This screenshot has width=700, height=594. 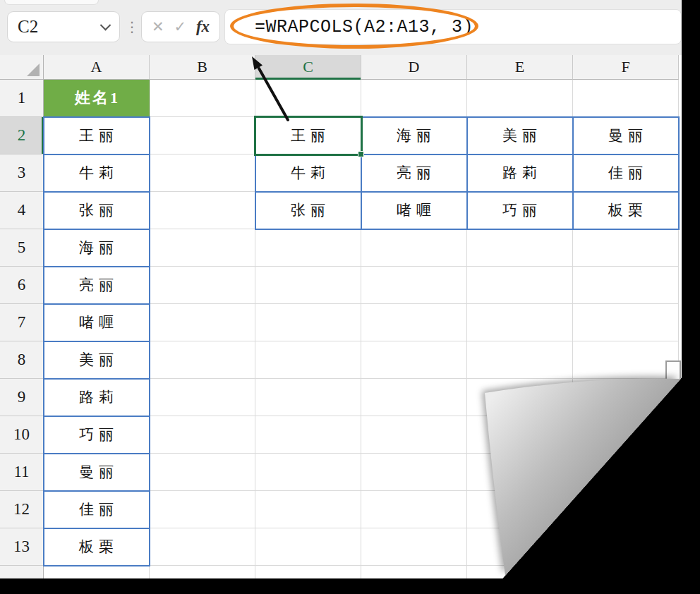 What do you see at coordinates (308, 174) in the screenshot?
I see `cell-C3: 牛莉` at bounding box center [308, 174].